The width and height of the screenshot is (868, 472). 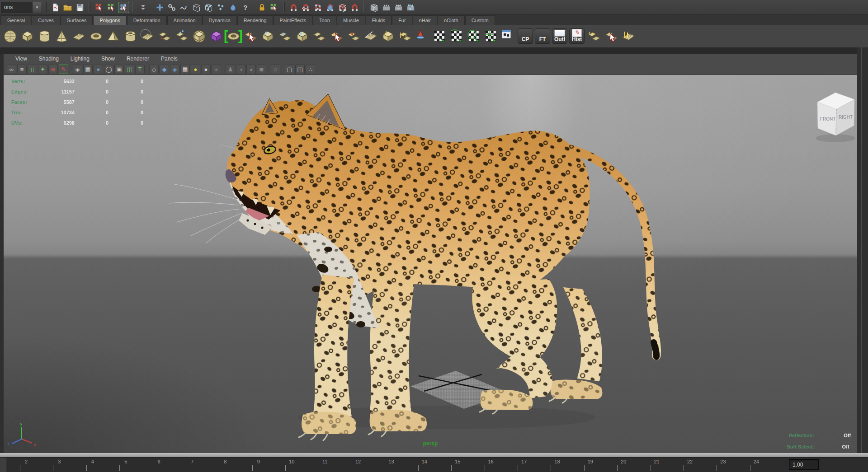 What do you see at coordinates (250, 36) in the screenshot?
I see `append-to-poly-icon` at bounding box center [250, 36].